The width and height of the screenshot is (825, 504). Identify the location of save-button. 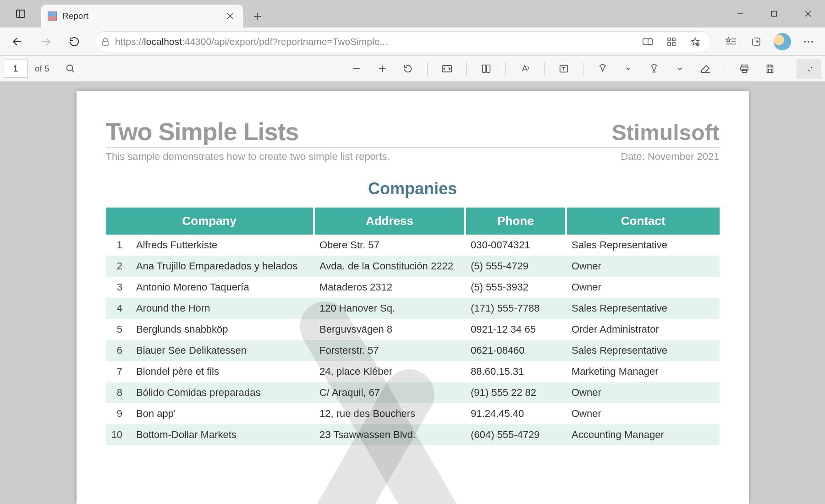
(770, 69).